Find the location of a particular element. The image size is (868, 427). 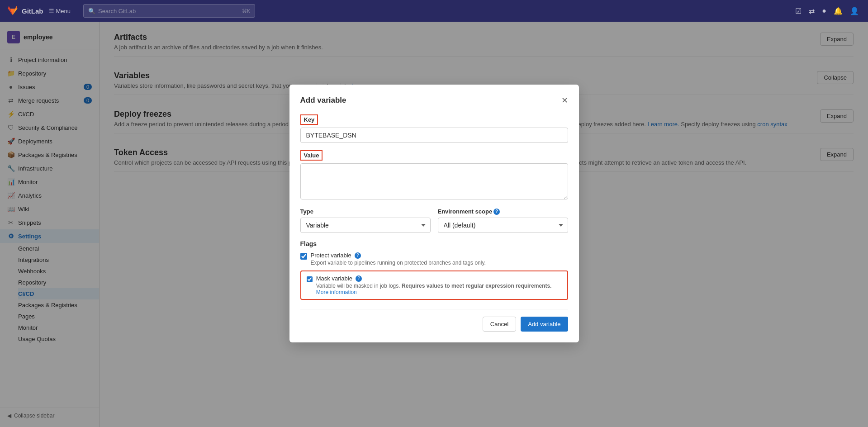

mask-variable-desc: Variable will be masked in job logs. Req… is located at coordinates (439, 289).